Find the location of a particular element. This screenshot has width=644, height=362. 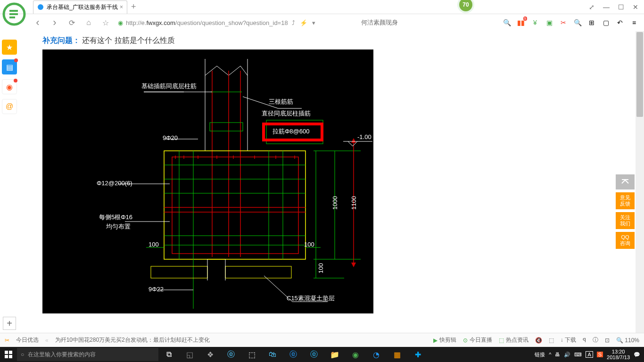

cad-elev: -1.00 is located at coordinates (364, 137).